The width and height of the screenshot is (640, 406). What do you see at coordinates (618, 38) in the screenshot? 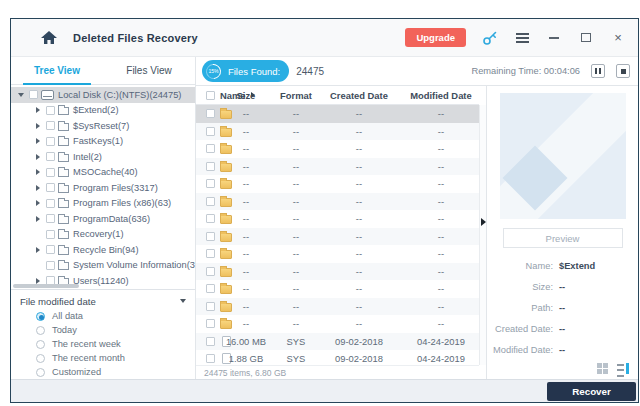
I see `close-icon: ×` at bounding box center [618, 38].